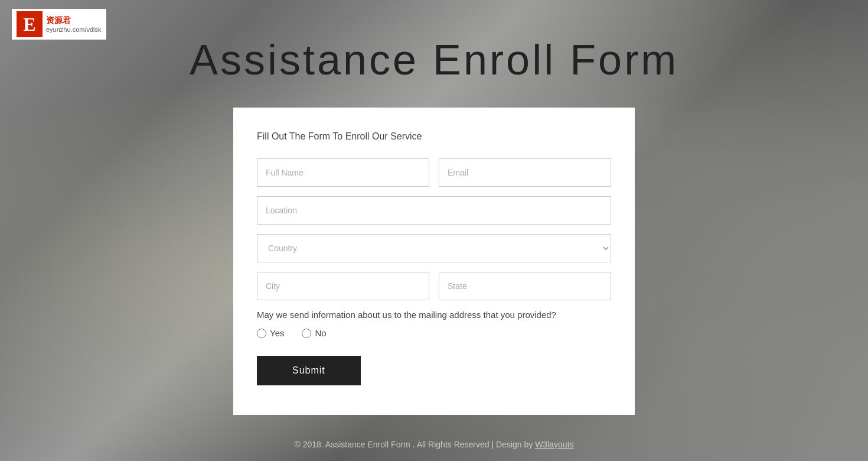  I want to click on radio-group: Yes No, so click(434, 333).